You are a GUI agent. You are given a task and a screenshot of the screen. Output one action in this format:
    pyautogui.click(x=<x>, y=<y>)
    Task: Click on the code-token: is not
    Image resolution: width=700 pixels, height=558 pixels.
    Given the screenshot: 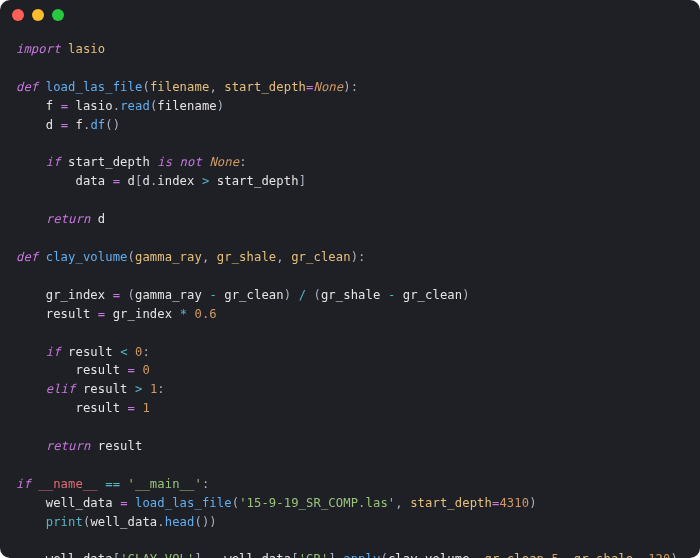 What is the action you would take?
    pyautogui.click(x=183, y=162)
    